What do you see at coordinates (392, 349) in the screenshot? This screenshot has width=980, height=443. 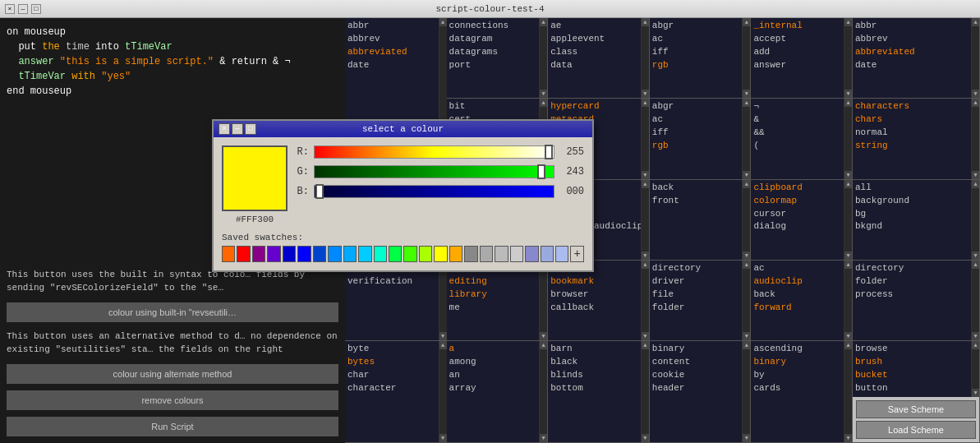 I see `list-item: byte` at bounding box center [392, 349].